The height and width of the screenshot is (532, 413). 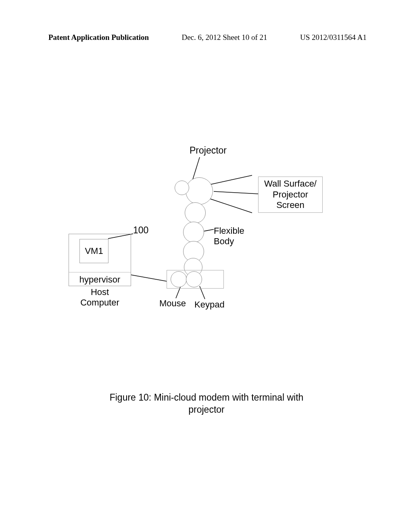 I want to click on projector-label: Projector, so click(x=208, y=151).